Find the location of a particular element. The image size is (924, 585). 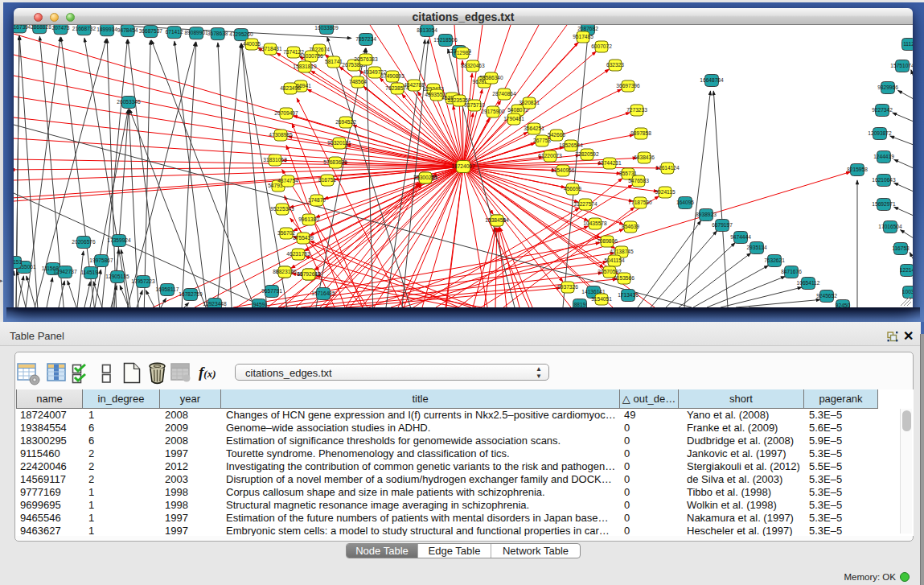

svg-text: 80823176 is located at coordinates (285, 272).